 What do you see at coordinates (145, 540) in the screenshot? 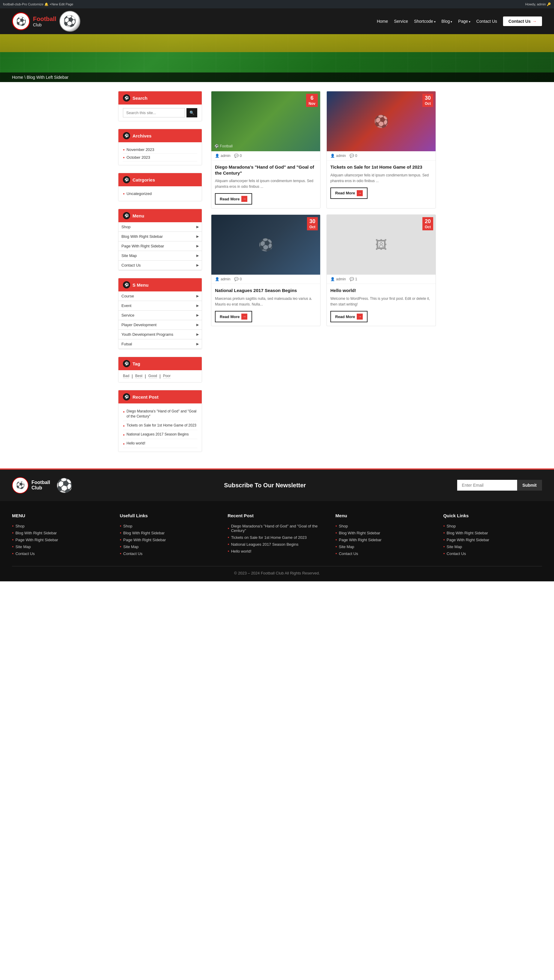
I see `footer-useful-page-right: Page With Right Sidebar` at bounding box center [145, 540].